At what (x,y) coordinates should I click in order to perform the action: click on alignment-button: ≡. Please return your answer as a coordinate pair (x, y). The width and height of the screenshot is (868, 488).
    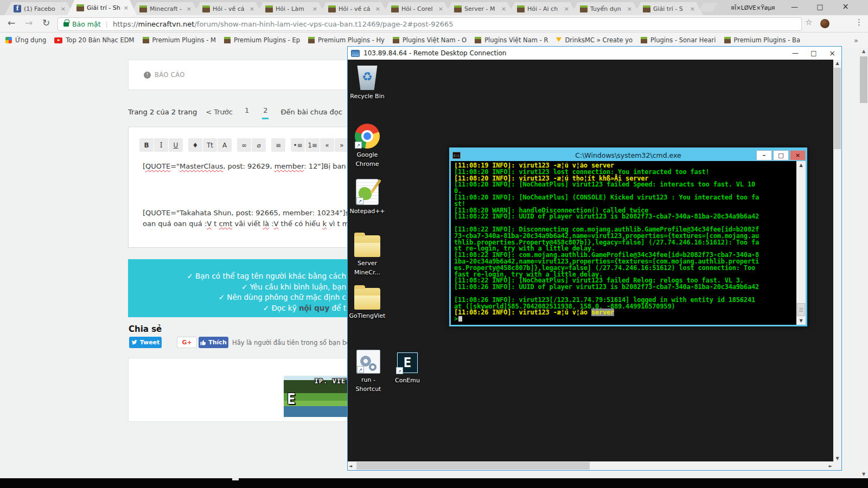
    Looking at the image, I should click on (278, 145).